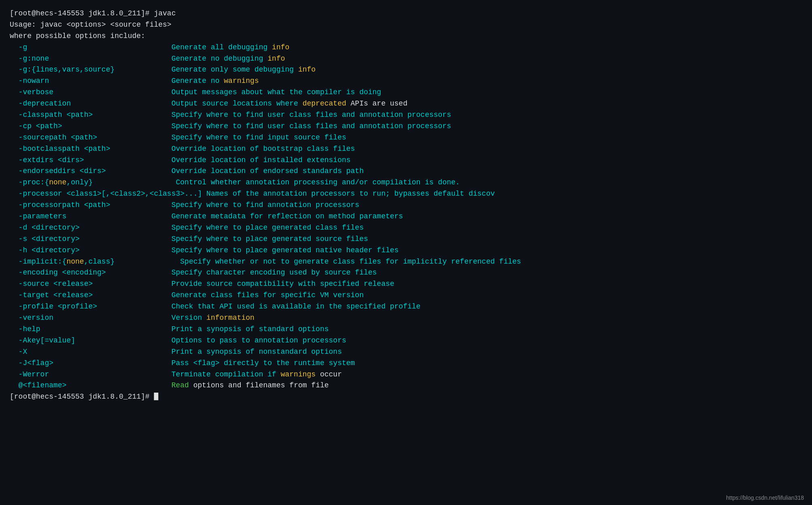 This screenshot has height=505, width=812. Describe the element at coordinates (406, 127) in the screenshot. I see `terminal-line: -cp <path> Specify where to find user cl…` at that location.